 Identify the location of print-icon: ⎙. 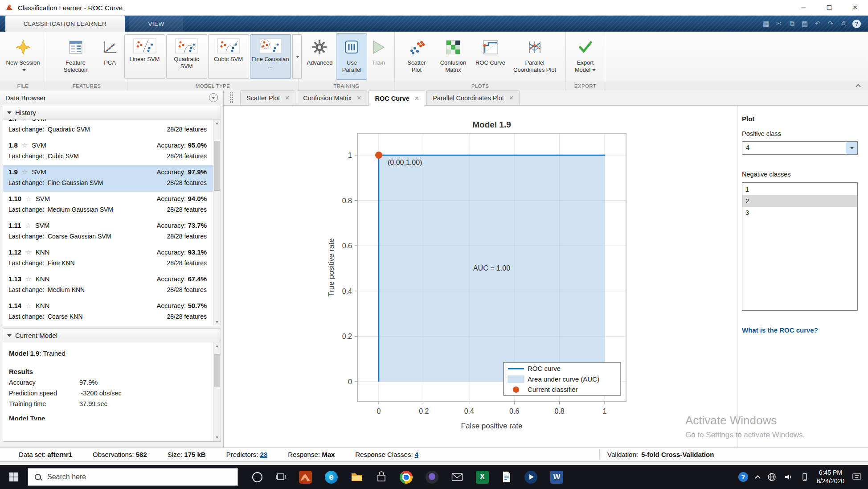
(843, 24).